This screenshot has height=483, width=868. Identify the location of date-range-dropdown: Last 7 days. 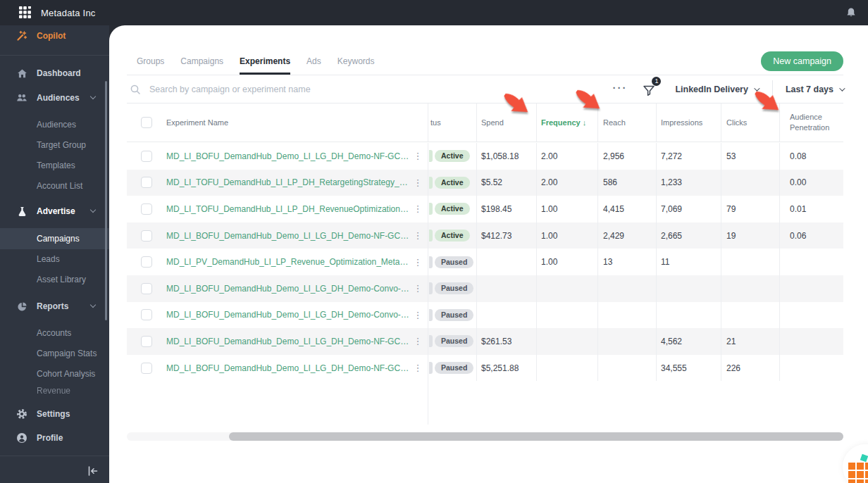
(814, 89).